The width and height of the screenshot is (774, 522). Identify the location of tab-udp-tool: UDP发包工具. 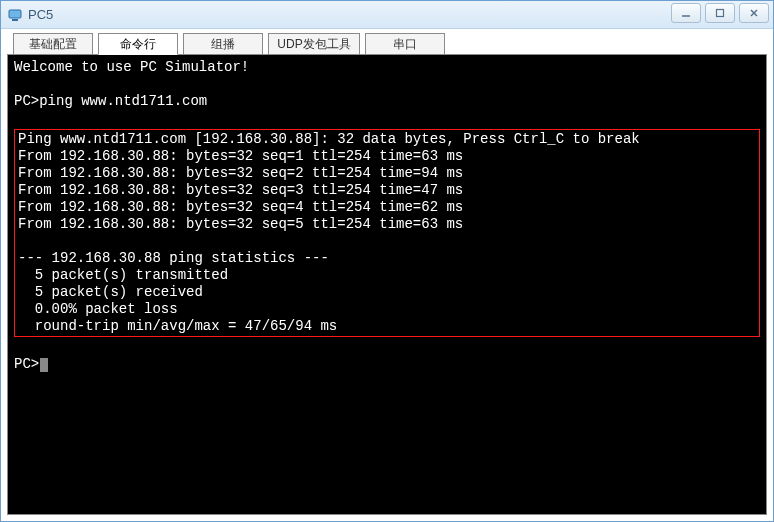
(314, 44).